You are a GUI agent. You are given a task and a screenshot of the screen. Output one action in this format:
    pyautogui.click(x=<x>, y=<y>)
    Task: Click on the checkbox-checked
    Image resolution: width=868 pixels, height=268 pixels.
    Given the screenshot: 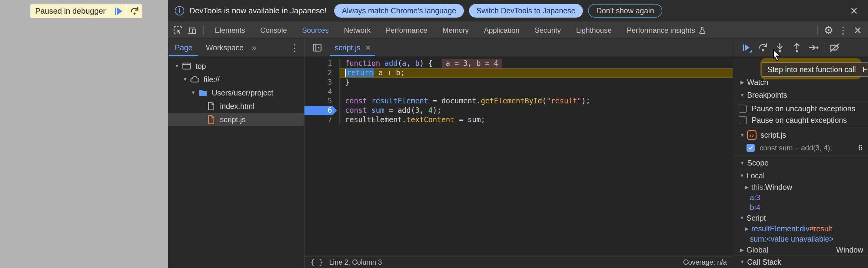 What is the action you would take?
    pyautogui.click(x=751, y=148)
    